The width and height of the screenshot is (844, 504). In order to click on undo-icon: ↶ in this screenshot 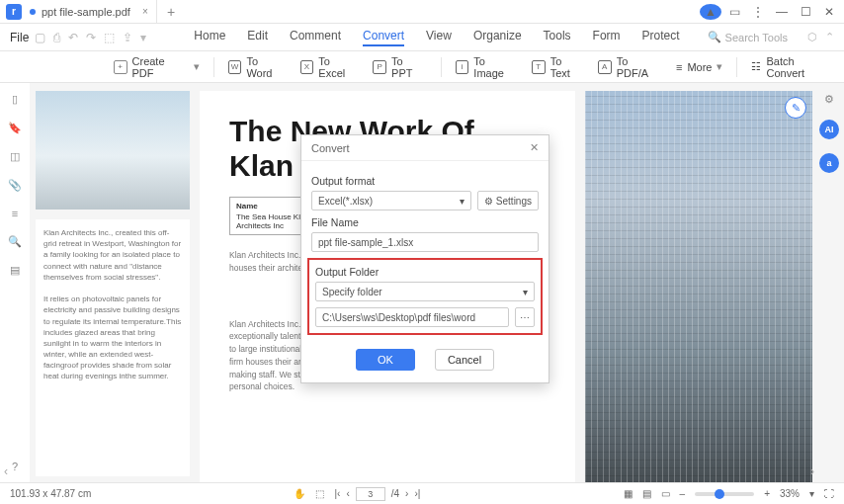, I will do `click(73, 38)`.